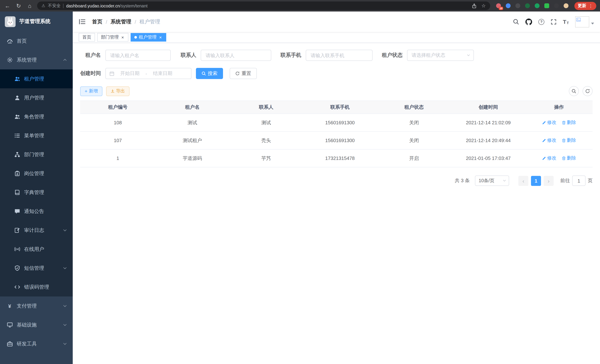 Image resolution: width=600 pixels, height=364 pixels. I want to click on tenant-icon, so click(17, 79).